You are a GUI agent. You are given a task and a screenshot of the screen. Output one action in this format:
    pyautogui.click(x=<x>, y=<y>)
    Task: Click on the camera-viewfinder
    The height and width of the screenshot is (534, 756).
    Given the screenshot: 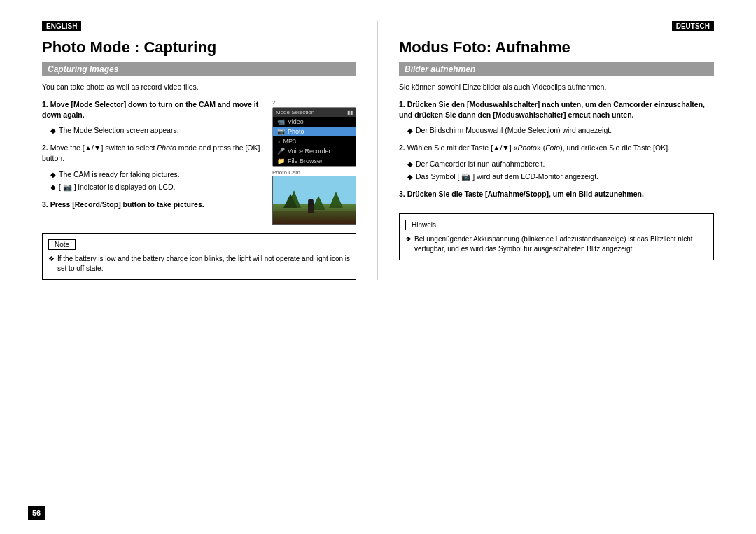 What is the action you would take?
    pyautogui.click(x=314, y=200)
    